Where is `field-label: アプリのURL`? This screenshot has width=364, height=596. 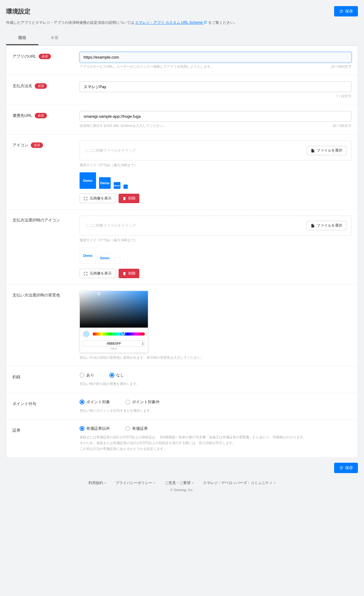
field-label: アプリのURL is located at coordinates (24, 56).